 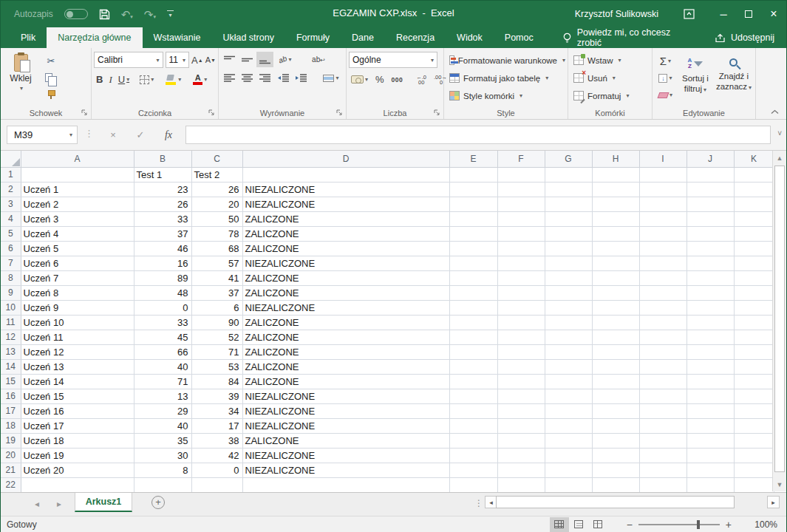 I want to click on cell-A9: Uczeń 8, so click(x=77, y=293).